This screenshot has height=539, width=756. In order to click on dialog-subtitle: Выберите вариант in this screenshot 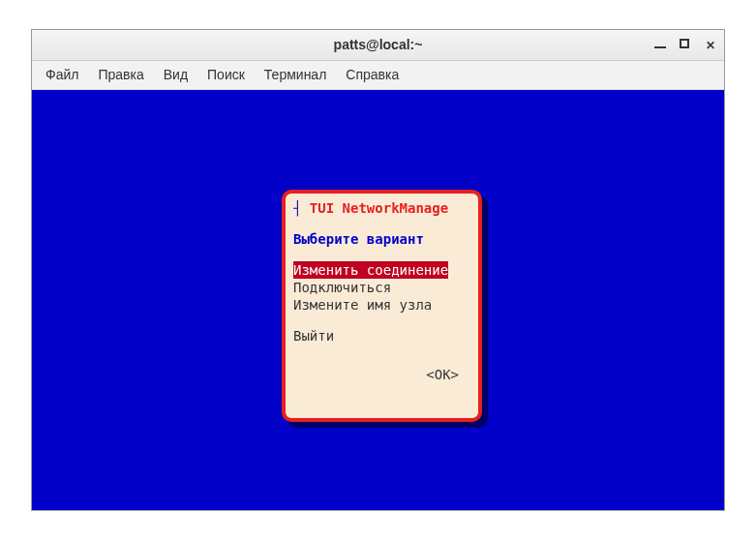, I will do `click(381, 239)`.